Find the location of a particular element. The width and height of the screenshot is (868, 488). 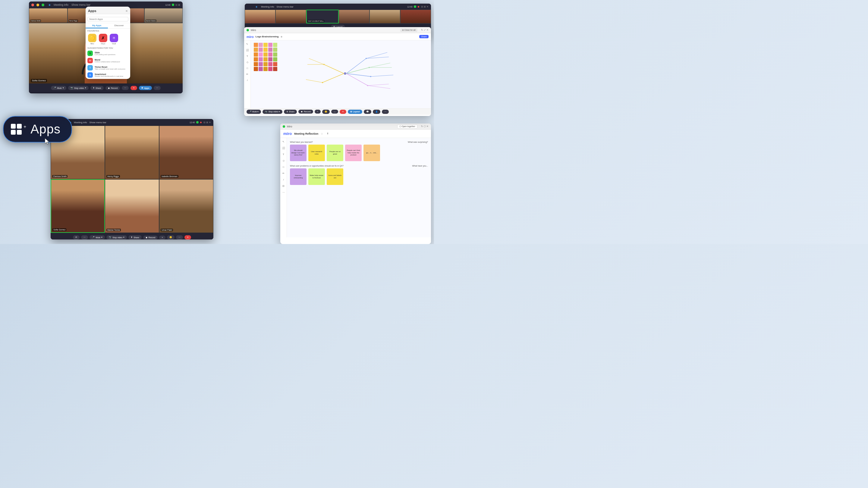

video-cell-3: Isabelle Brennan is located at coordinates (186, 152).